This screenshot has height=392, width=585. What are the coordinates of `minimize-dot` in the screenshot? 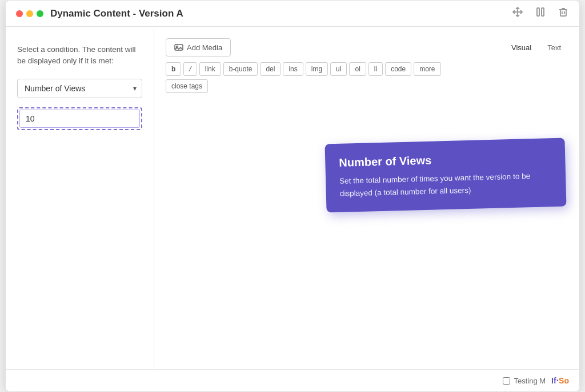 It's located at (30, 14).